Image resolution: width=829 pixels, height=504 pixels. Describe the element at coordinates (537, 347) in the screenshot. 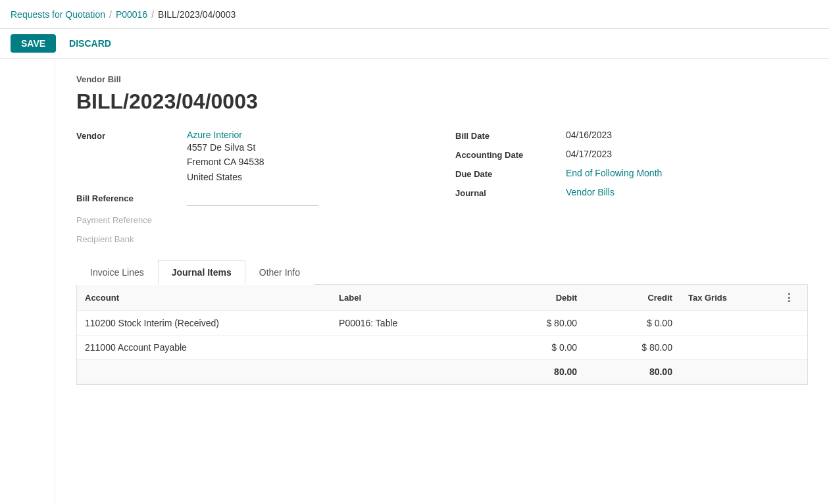

I see `cell-debit-1: $ 0.00` at that location.